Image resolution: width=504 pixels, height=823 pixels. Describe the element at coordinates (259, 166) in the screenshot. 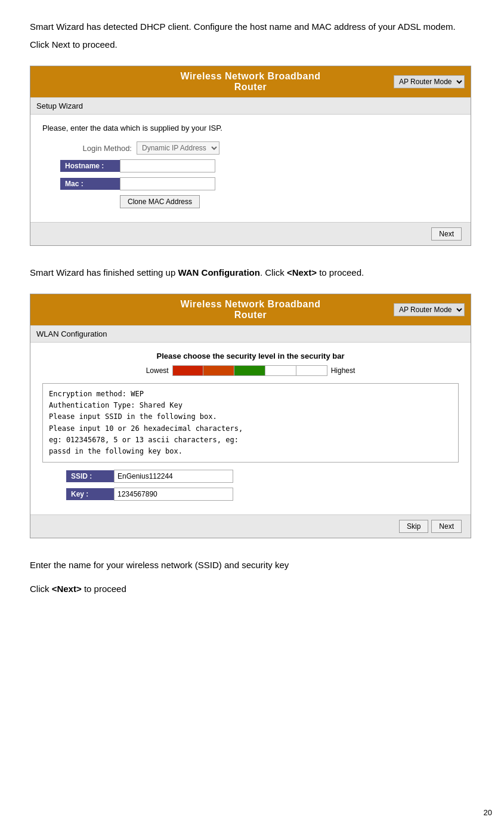

I see `hostname-row: Hostname :` at that location.